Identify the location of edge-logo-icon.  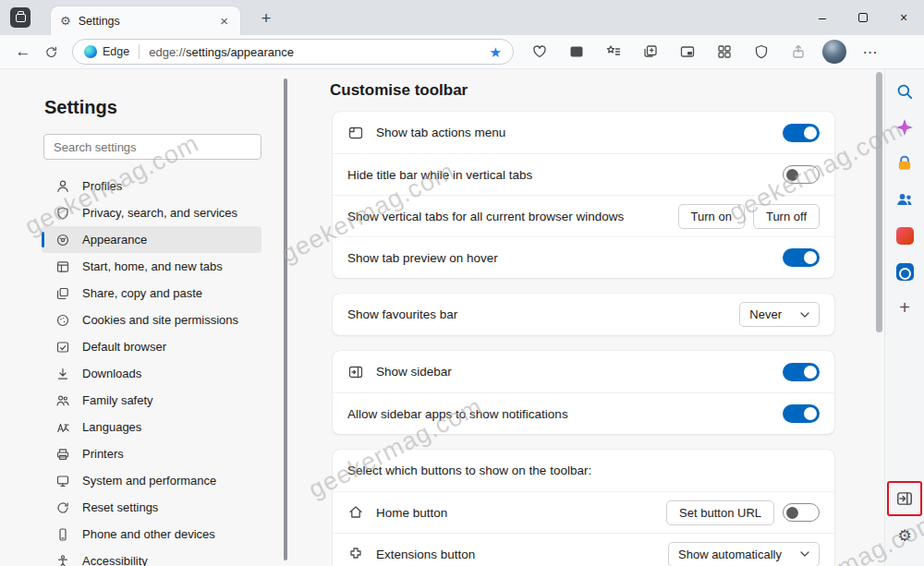
(91, 52).